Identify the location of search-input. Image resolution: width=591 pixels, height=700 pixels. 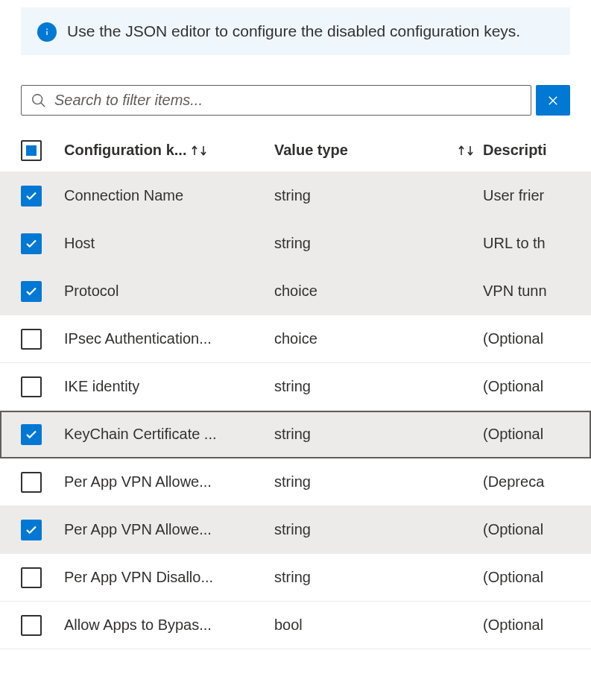
(288, 100).